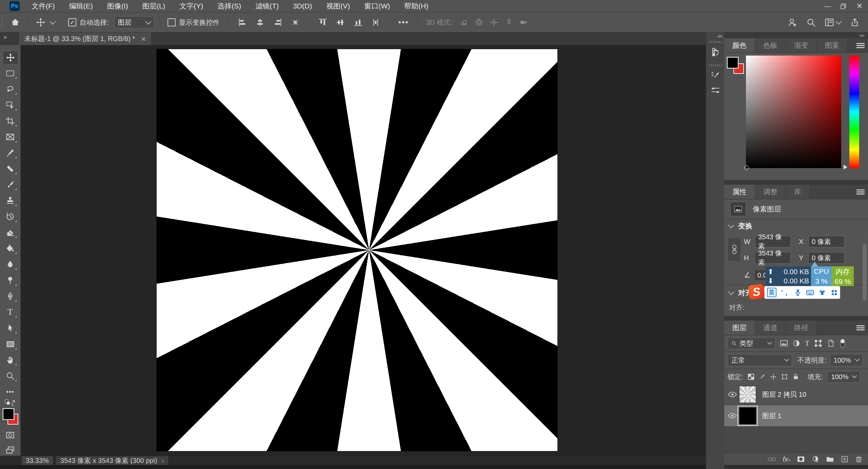 The width and height of the screenshot is (868, 469). What do you see at coordinates (731, 225) in the screenshot?
I see `transform-collapse-chevron-icon` at bounding box center [731, 225].